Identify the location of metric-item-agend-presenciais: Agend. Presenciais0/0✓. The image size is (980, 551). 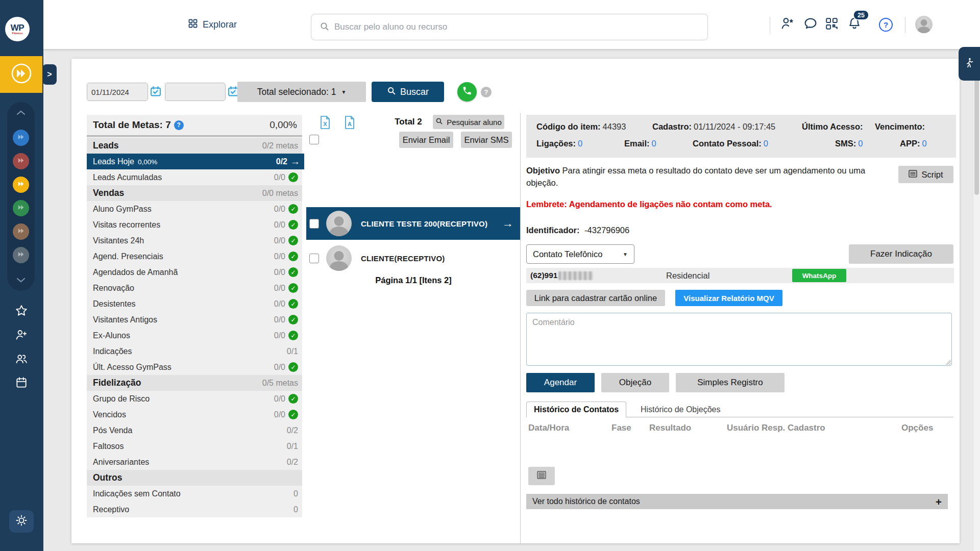
(194, 256).